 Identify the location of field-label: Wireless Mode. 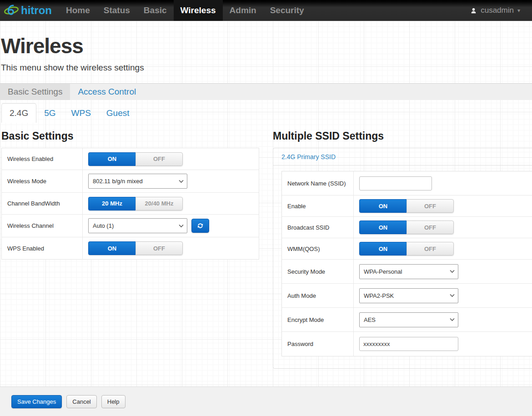
(42, 181).